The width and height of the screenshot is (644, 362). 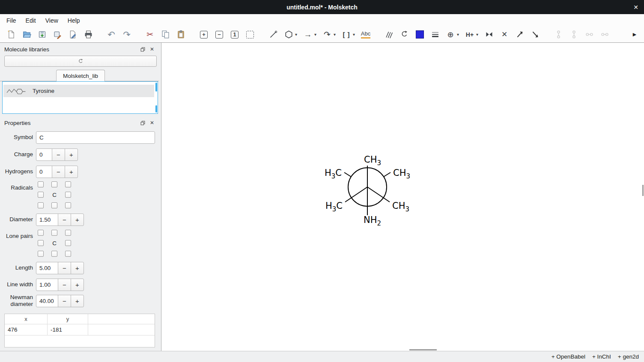 I want to click on print-button, so click(x=88, y=35).